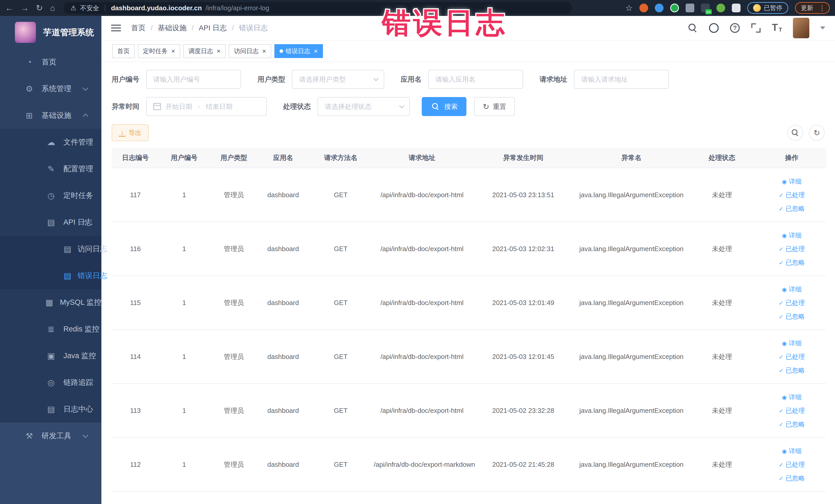  Describe the element at coordinates (736, 8) in the screenshot. I see `extensions-puzzle-icon` at that location.